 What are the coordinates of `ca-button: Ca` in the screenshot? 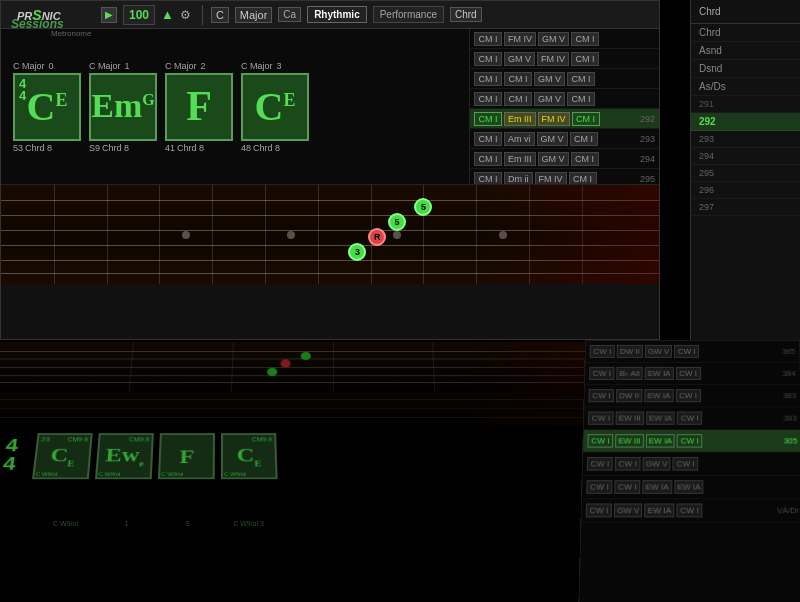 It's located at (290, 14).